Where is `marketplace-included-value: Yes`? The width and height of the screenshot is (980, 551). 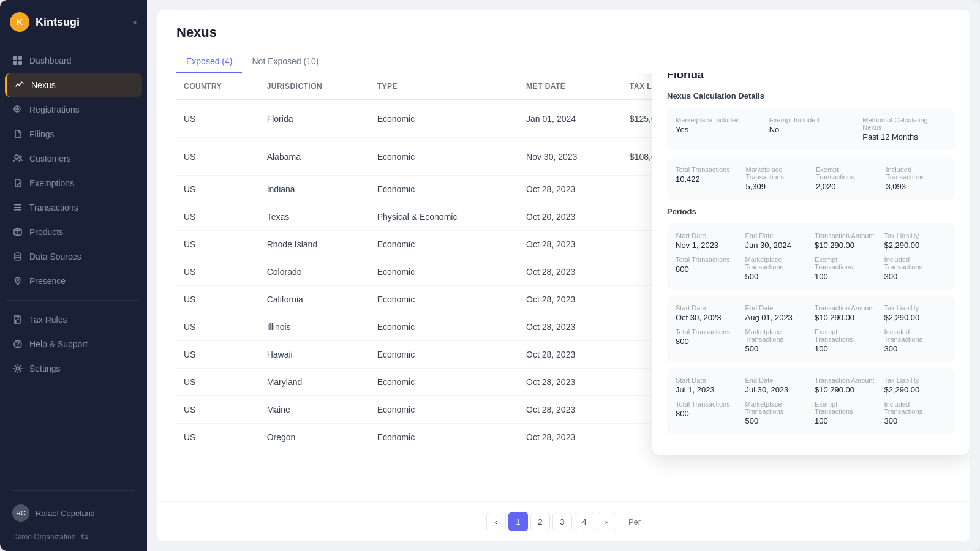 marketplace-included-value: Yes is located at coordinates (718, 130).